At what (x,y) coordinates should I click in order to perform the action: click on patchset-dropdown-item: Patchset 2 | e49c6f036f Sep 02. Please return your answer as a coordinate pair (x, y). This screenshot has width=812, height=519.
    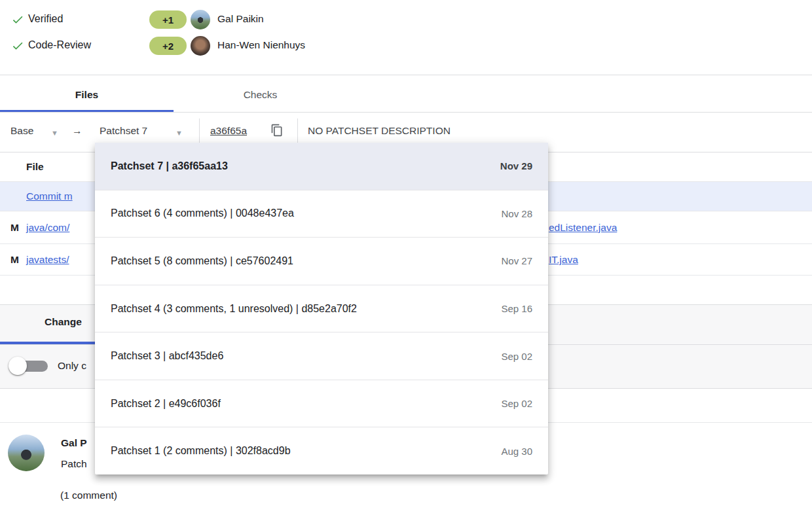
    Looking at the image, I should click on (322, 403).